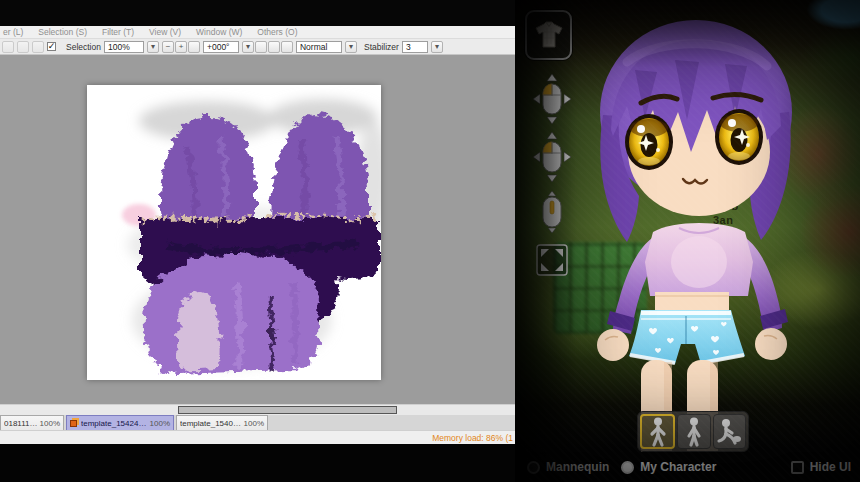 This screenshot has width=860, height=482. Describe the element at coordinates (165, 32) in the screenshot. I see `menu-view: View (V)` at that location.